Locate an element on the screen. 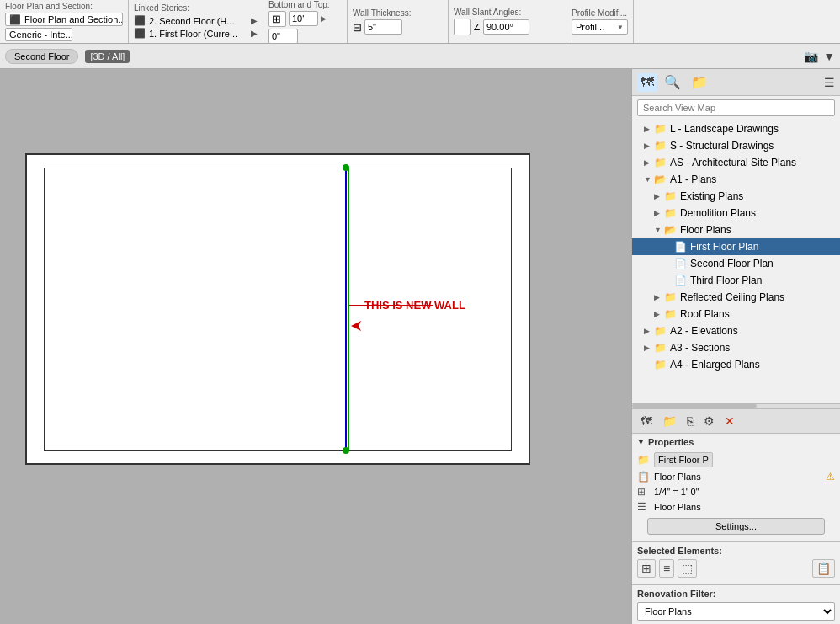 Image resolution: width=840 pixels, height=624 pixels. floor-icon-2: ⬛ is located at coordinates (140, 34).